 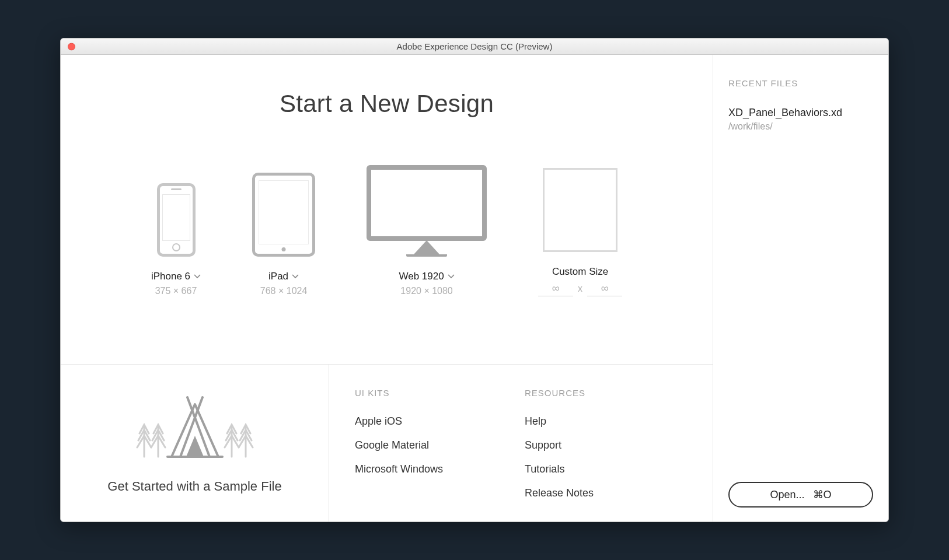 I want to click on ipad-icon, so click(x=284, y=210).